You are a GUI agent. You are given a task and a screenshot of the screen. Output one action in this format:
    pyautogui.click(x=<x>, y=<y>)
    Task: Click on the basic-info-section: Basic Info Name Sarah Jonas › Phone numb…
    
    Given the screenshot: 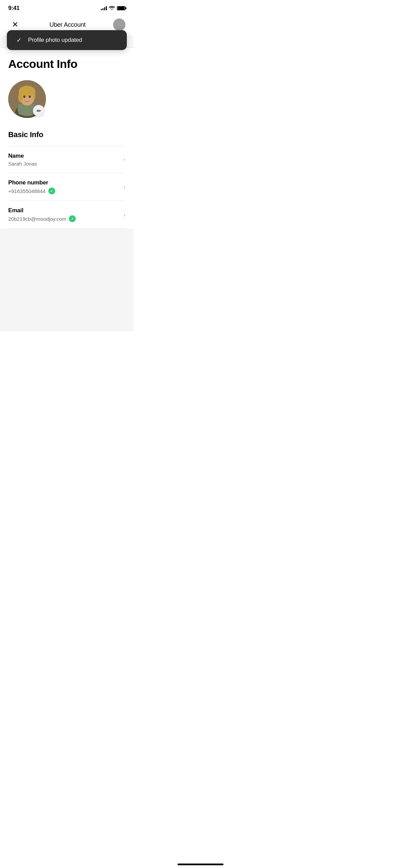 What is the action you would take?
    pyautogui.click(x=67, y=180)
    